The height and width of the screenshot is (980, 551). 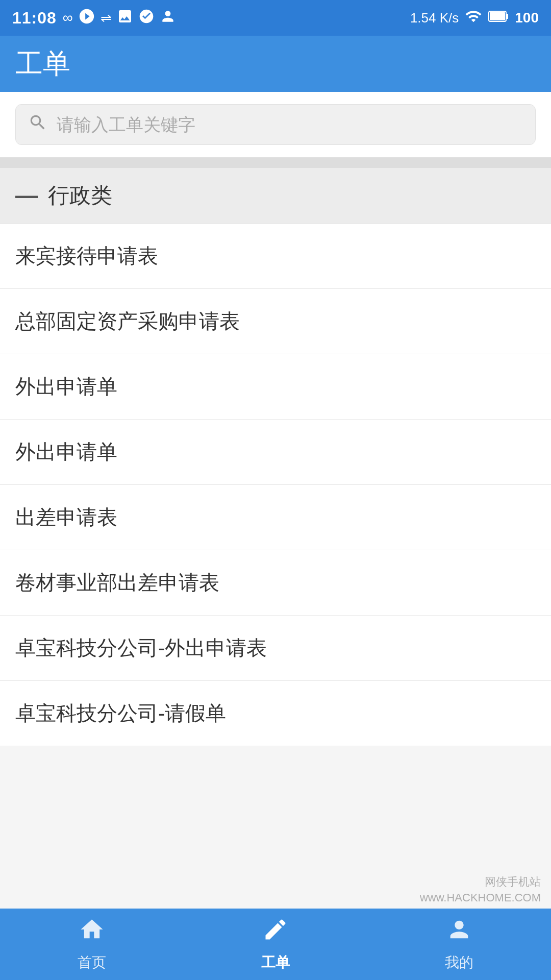 I want to click on list-item-text: 来宾接待申请表, so click(x=87, y=256).